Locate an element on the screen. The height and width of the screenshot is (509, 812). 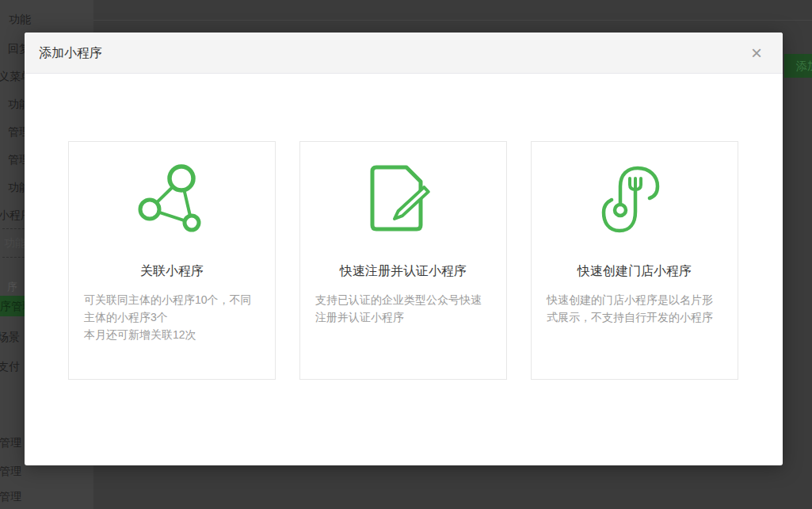
card-desc-line: 本月还可新增关联12次 is located at coordinates (172, 335).